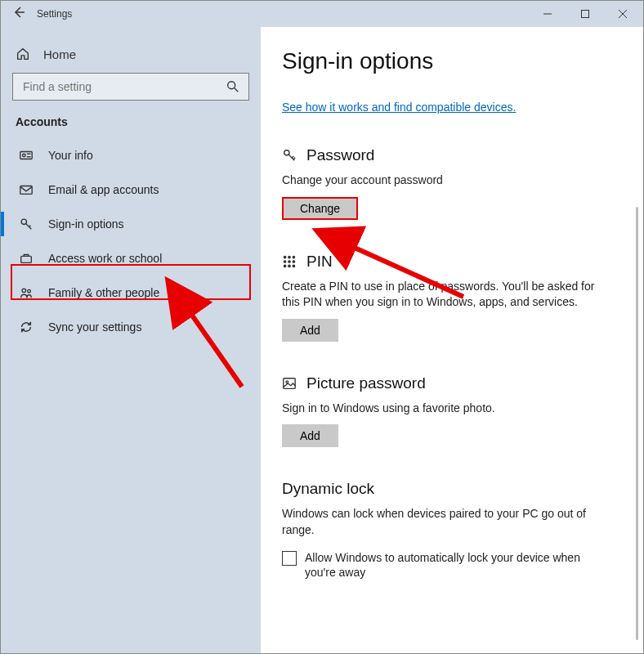 This screenshot has width=644, height=654. Describe the element at coordinates (445, 566) in the screenshot. I see `dynamic-lock-checkbox: Allow Windows to automatically lock your…` at that location.